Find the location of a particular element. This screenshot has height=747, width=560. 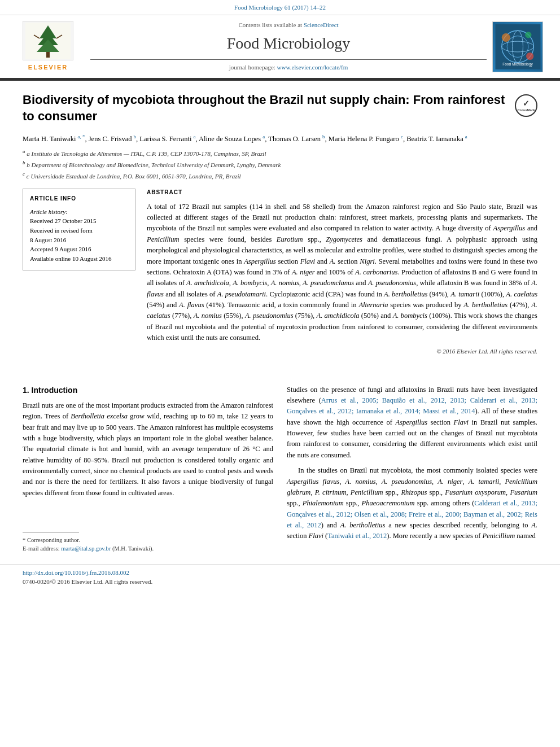

received-revised-label: Received in revised form is located at coordinates (79, 231).